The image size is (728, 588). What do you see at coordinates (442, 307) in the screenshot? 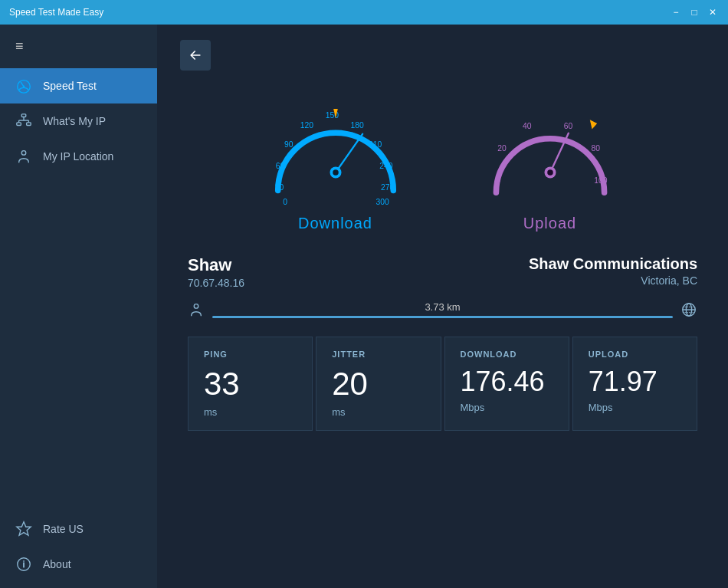
I see `distance-text: 3.73 km` at bounding box center [442, 307].